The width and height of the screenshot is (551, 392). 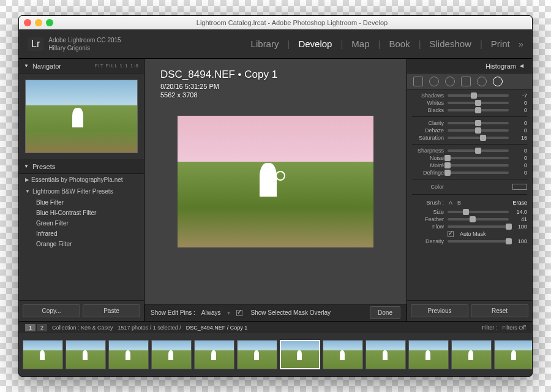 I want to click on slider-sharpness: Sharpness0, so click(x=470, y=151).